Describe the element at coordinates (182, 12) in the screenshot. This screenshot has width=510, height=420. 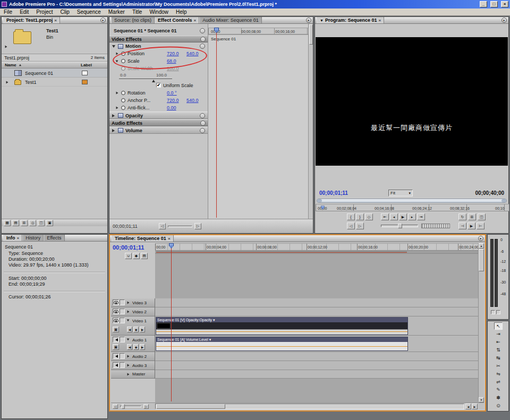
I see `menu-help: Help` at that location.